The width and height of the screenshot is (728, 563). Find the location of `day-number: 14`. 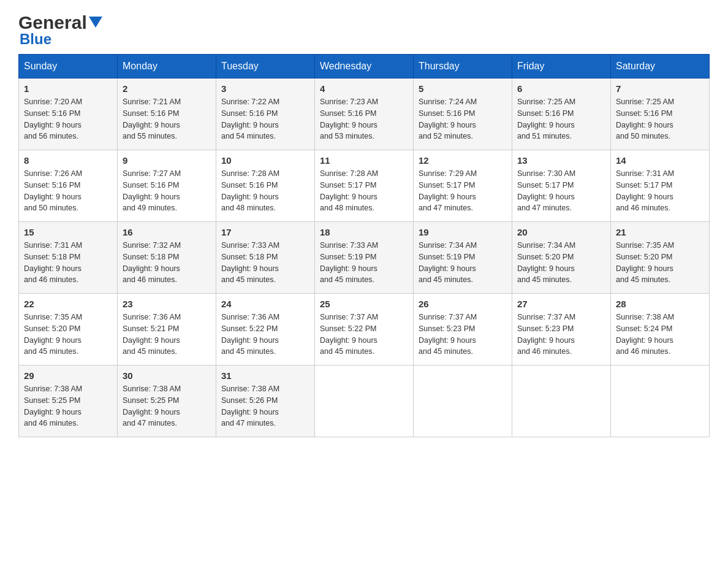

day-number: 14 is located at coordinates (660, 161).